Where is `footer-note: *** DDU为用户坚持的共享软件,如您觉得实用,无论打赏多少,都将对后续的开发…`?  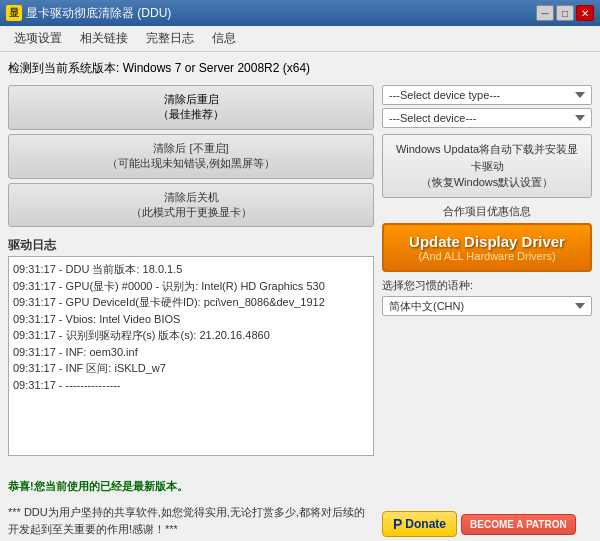
footer-note: *** DDU为用户坚持的共享软件,如您觉得实用,无论打赏多少,都将对后续的开发… is located at coordinates (191, 520).